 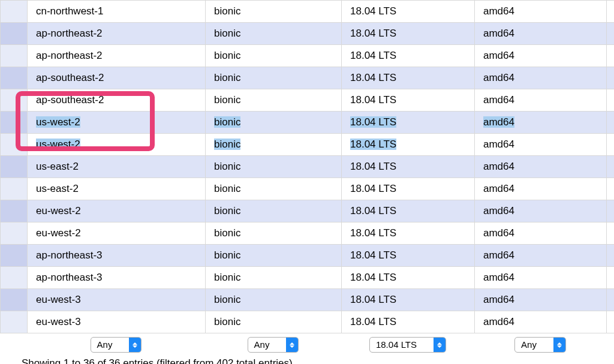 What do you see at coordinates (116, 300) in the screenshot?
I see `cell-region: eu-west-3` at bounding box center [116, 300].